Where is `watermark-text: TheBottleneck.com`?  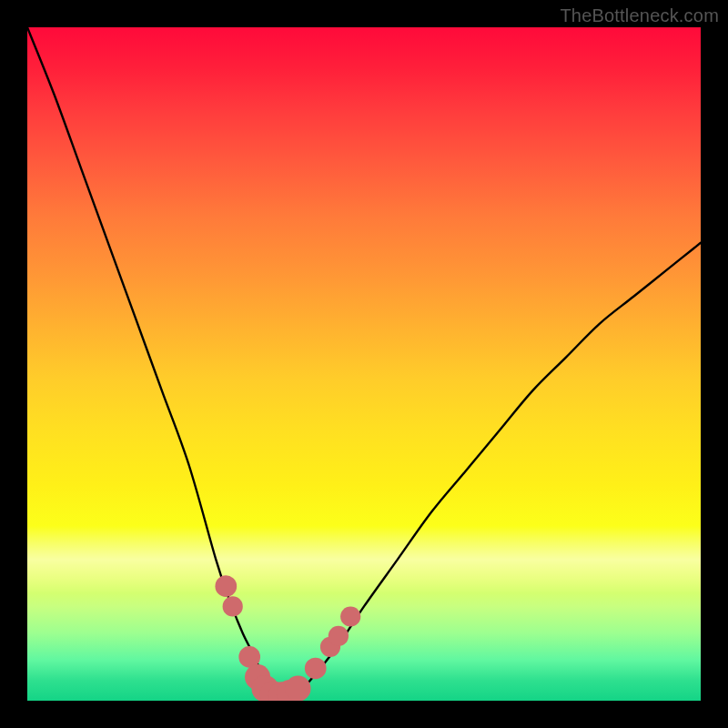 watermark-text: TheBottleneck.com is located at coordinates (639, 16).